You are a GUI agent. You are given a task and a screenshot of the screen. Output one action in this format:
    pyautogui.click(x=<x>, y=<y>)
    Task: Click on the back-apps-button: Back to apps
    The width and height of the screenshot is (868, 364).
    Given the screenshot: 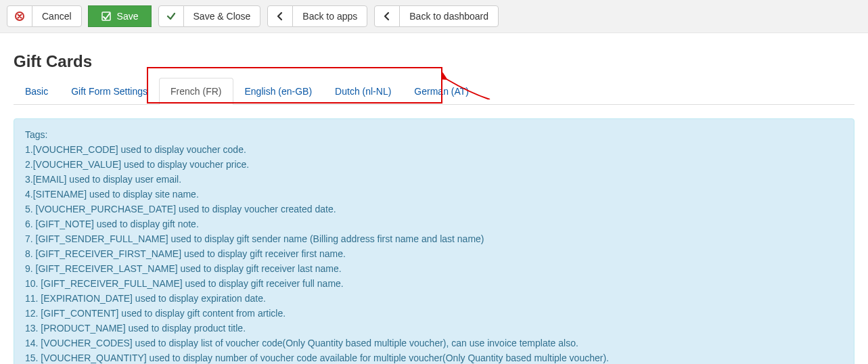 What is the action you would take?
    pyautogui.click(x=330, y=16)
    